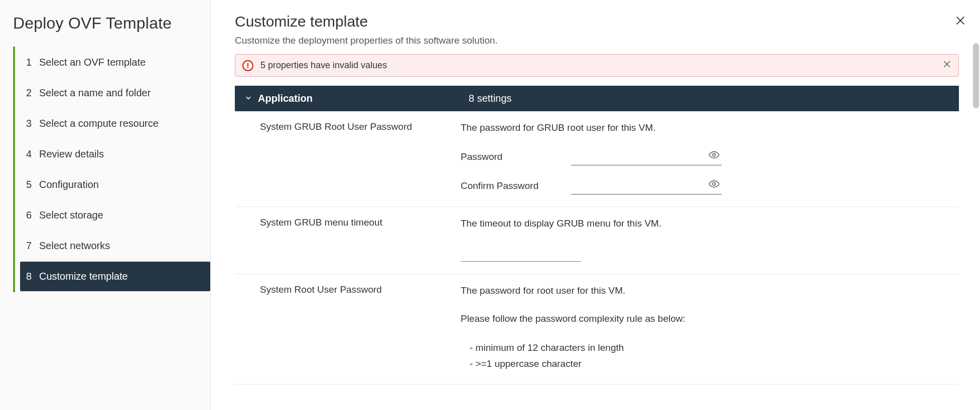 The width and height of the screenshot is (980, 410). I want to click on wizard-step-3: 3 Select a compute resource, so click(115, 123).